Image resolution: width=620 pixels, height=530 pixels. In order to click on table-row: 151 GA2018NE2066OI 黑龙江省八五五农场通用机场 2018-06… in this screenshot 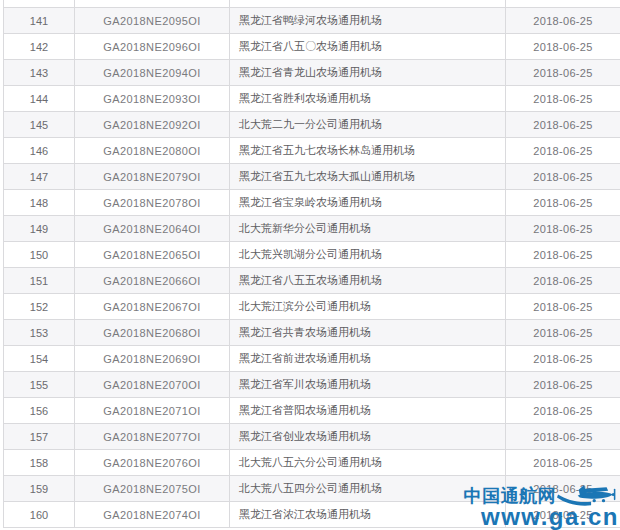, I will do `click(312, 281)`.